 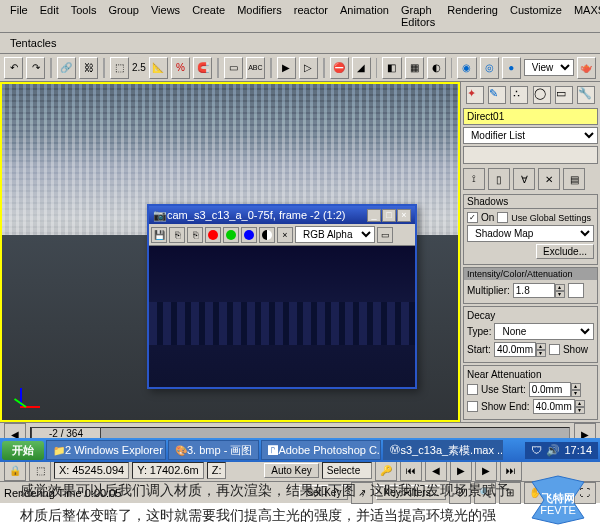 What do you see at coordinates (586, 68) in the screenshot?
I see `teapot-icon: 🫖` at bounding box center [586, 68].